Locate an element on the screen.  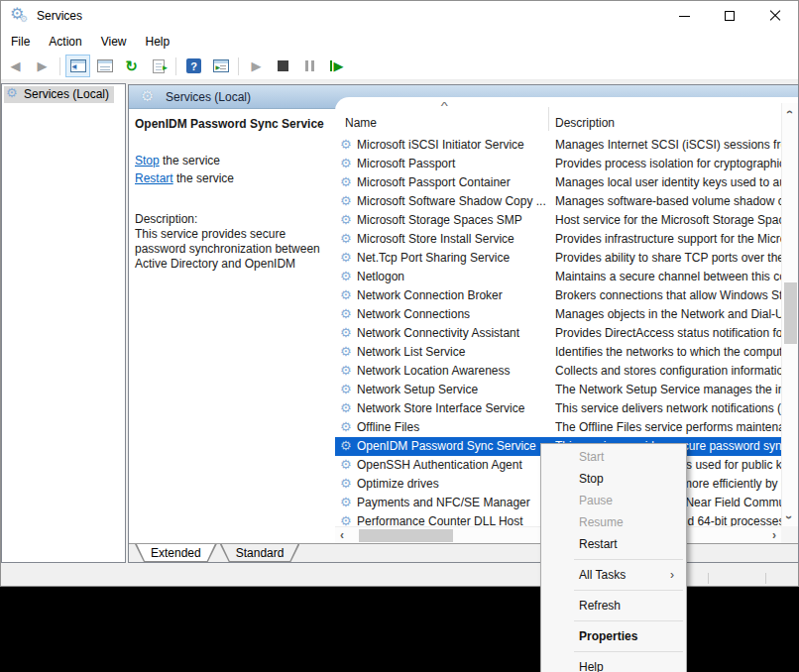
selected-service-title: OpenIDM Password Sync Service is located at coordinates (235, 124).